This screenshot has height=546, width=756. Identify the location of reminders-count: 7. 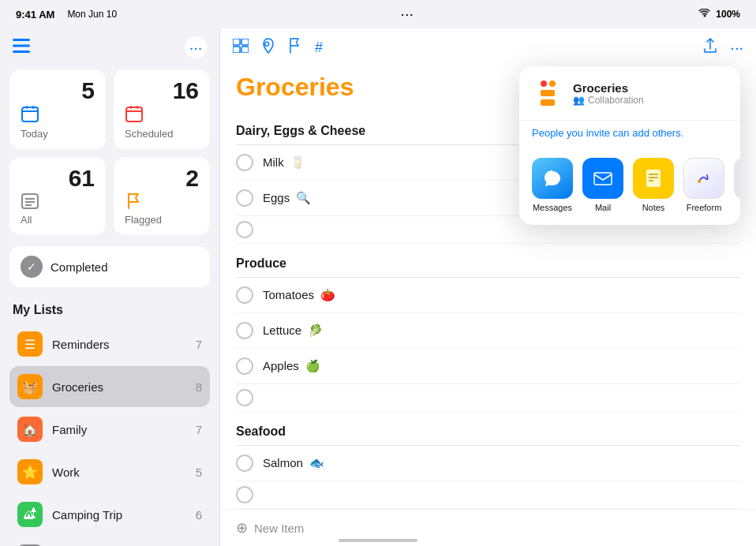
(199, 344).